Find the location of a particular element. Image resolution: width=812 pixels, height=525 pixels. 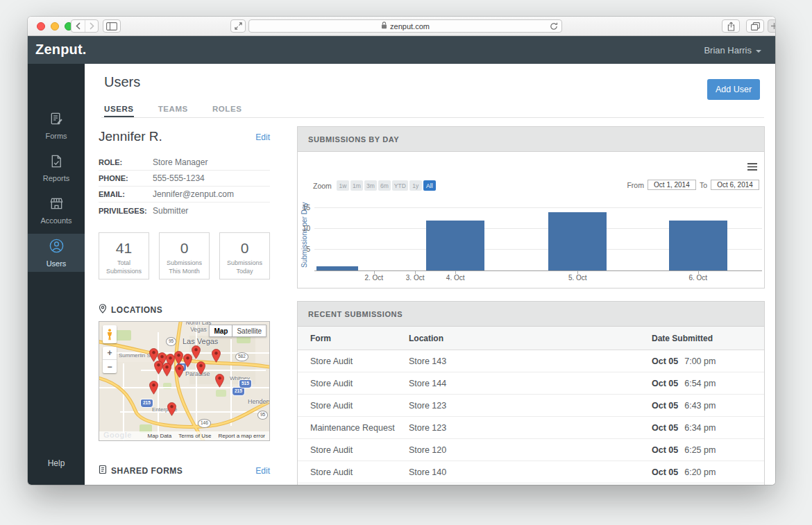

road-shield: 515 is located at coordinates (246, 384).